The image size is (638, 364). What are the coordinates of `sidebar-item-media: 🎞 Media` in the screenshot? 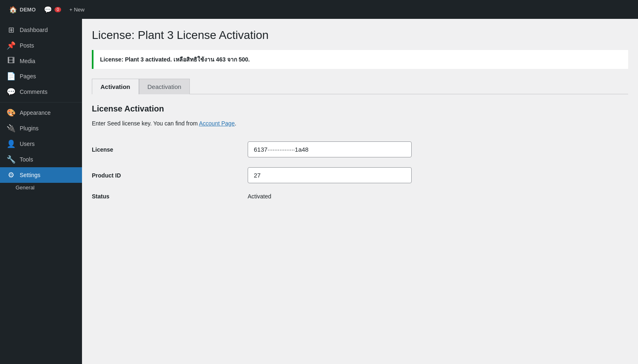 It's located at (41, 61).